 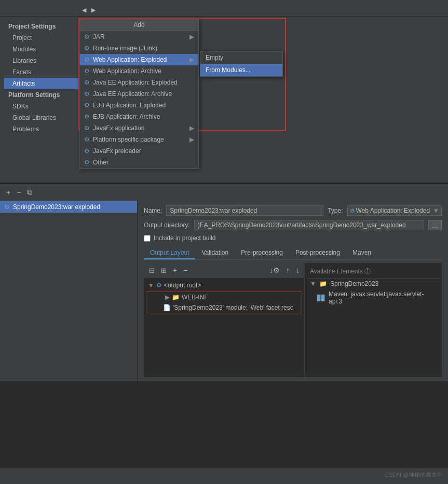 I want to click on sidebar-item-project: Project, so click(x=42, y=38).